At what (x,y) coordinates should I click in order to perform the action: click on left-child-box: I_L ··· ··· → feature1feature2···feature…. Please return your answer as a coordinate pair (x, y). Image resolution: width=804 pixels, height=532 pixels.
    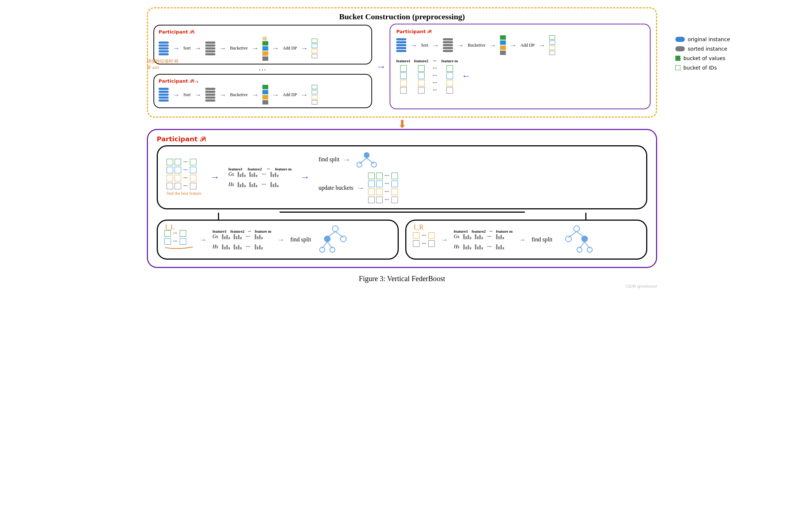
    Looking at the image, I should click on (278, 240).